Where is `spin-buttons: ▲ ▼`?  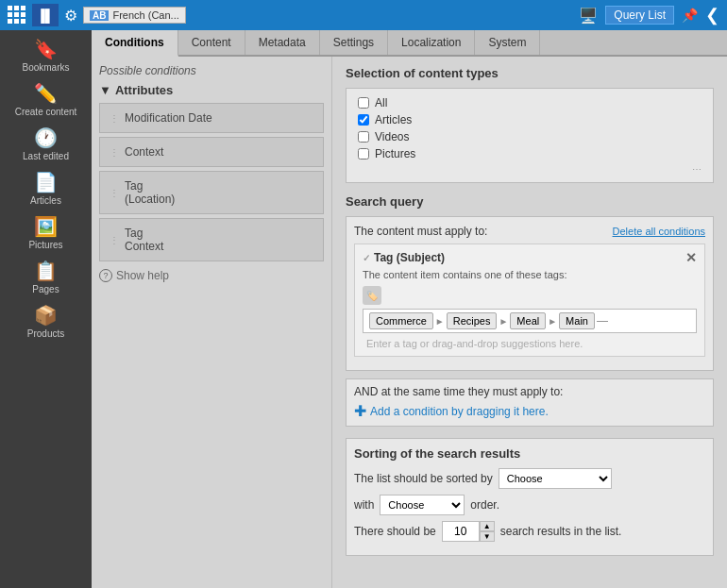
spin-buttons: ▲ ▼ is located at coordinates (487, 531).